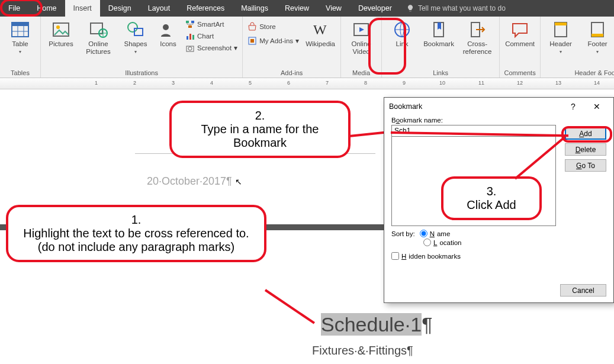  I want to click on ruler: 1 2 3 4 5 6 7 8 9 10 11 12 13 14, so click(307, 84).